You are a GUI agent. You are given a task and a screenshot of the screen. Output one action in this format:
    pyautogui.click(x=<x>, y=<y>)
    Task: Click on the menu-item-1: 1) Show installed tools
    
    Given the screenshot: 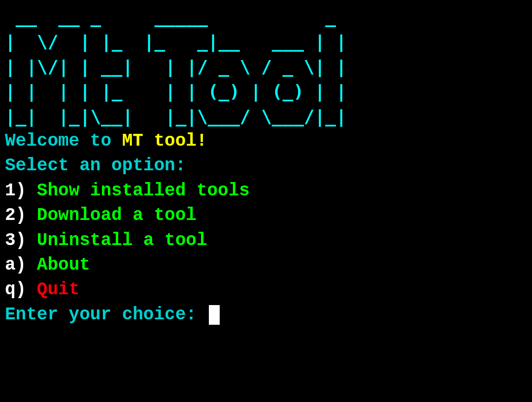 What is the action you would take?
    pyautogui.click(x=266, y=191)
    